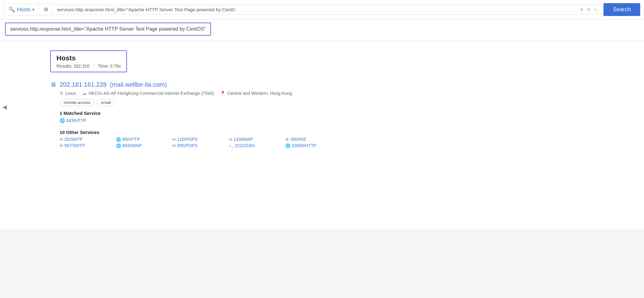 This screenshot has height=298, width=644. What do you see at coordinates (287, 140) in the screenshot?
I see `doc-icon-500: 🗎` at bounding box center [287, 140].